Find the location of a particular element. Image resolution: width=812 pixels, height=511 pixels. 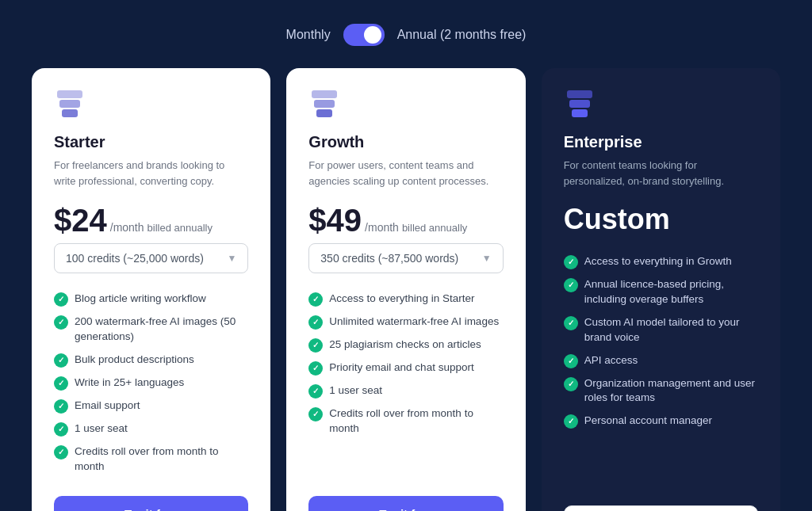

growth-plan-name: Growth is located at coordinates (406, 143).